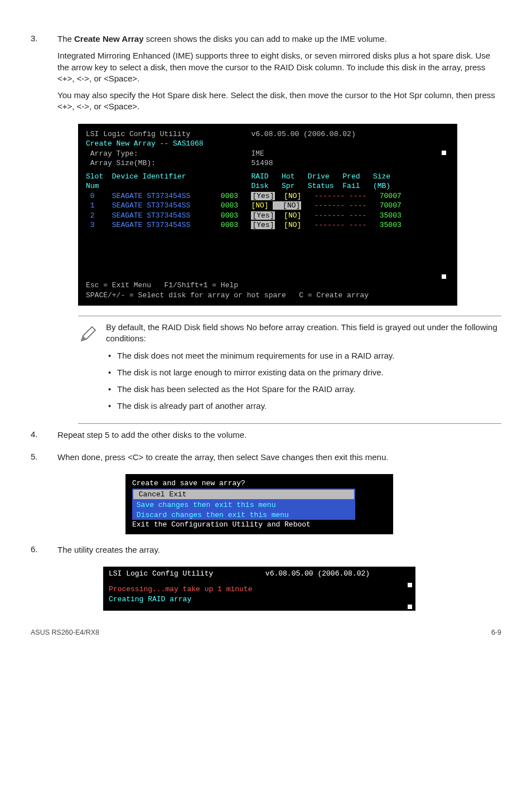  What do you see at coordinates (279, 67) in the screenshot?
I see `step3-paragraph2: Integrated Mirroring Enhanced (IME) supp…` at bounding box center [279, 67].